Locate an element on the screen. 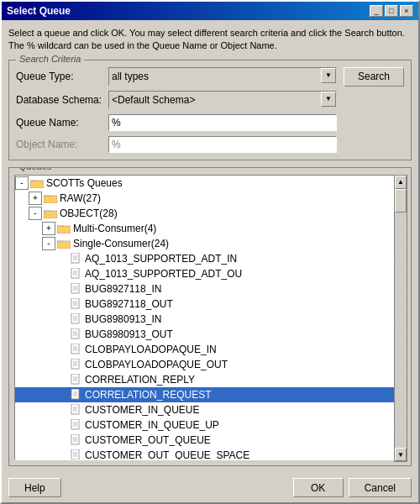  tree-item: CUSTOMER_IN_QUEUE_UP is located at coordinates (205, 425).